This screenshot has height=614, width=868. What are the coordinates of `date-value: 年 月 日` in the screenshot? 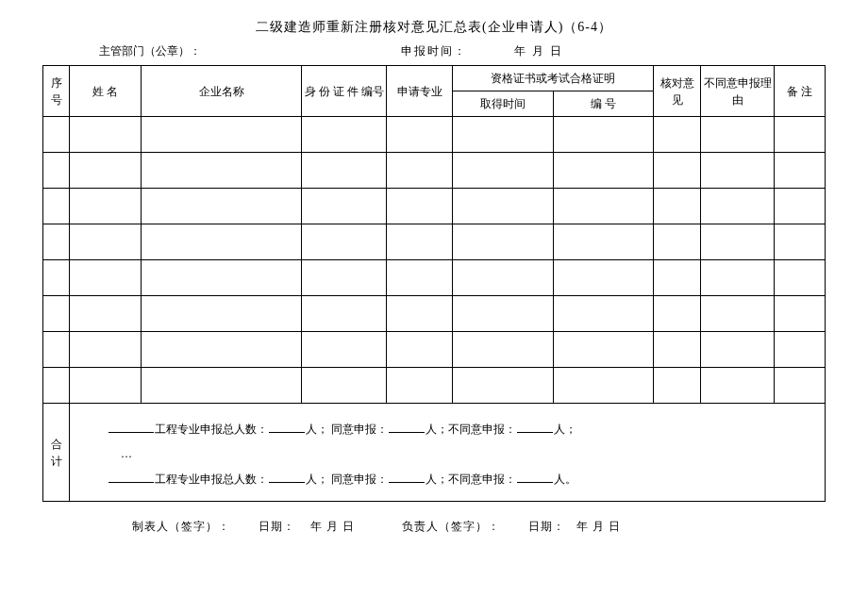 It's located at (539, 51).